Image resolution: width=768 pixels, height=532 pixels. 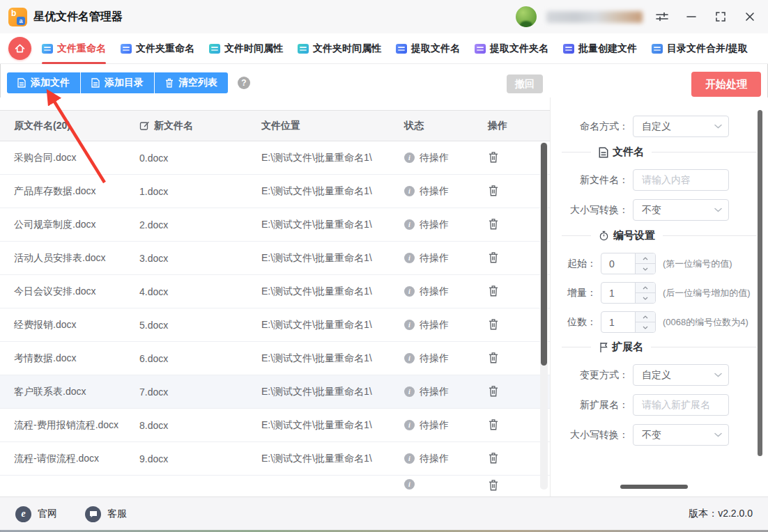 I want to click on tab-8: 目录文件合并/提取, so click(x=700, y=49).